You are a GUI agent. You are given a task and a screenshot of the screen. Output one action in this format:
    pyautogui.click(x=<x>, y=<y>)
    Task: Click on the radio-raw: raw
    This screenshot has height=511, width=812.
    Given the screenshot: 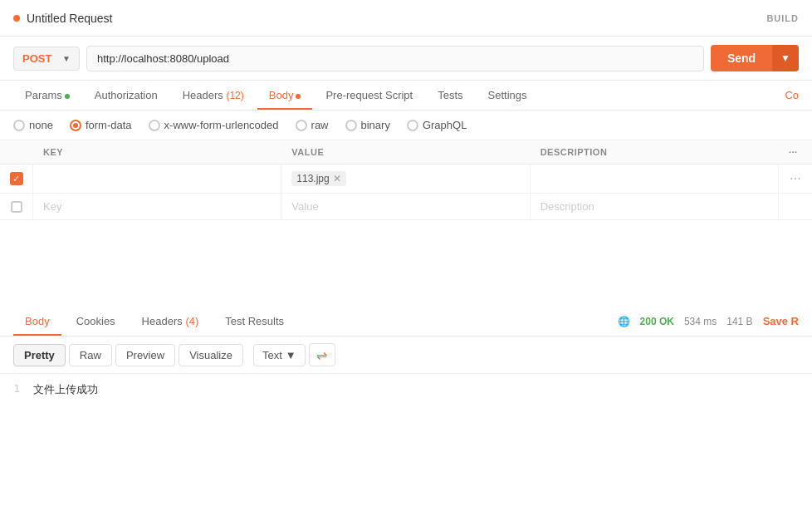 What is the action you would take?
    pyautogui.click(x=312, y=125)
    